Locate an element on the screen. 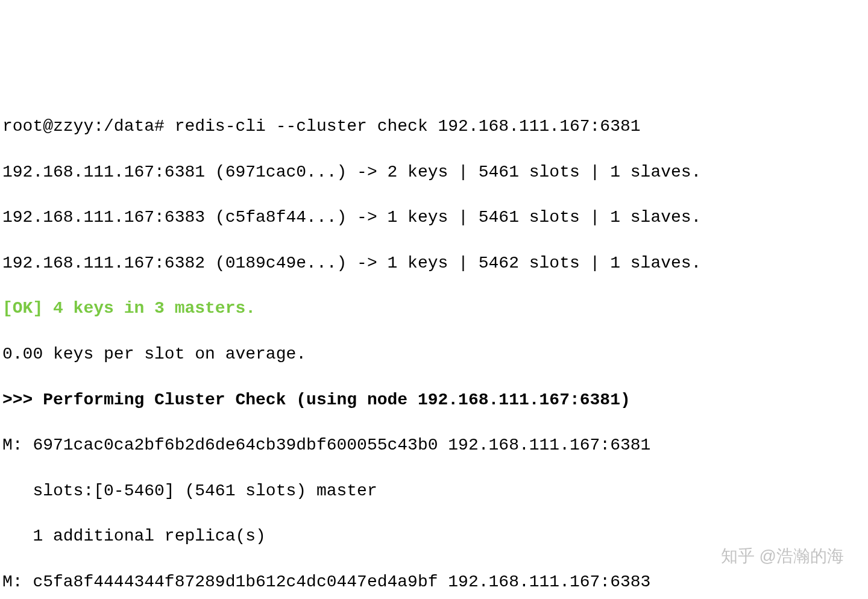  master-node-line: M: c5fa8f4444344f87289d1b612c4dc0447ed4a… is located at coordinates (434, 582).